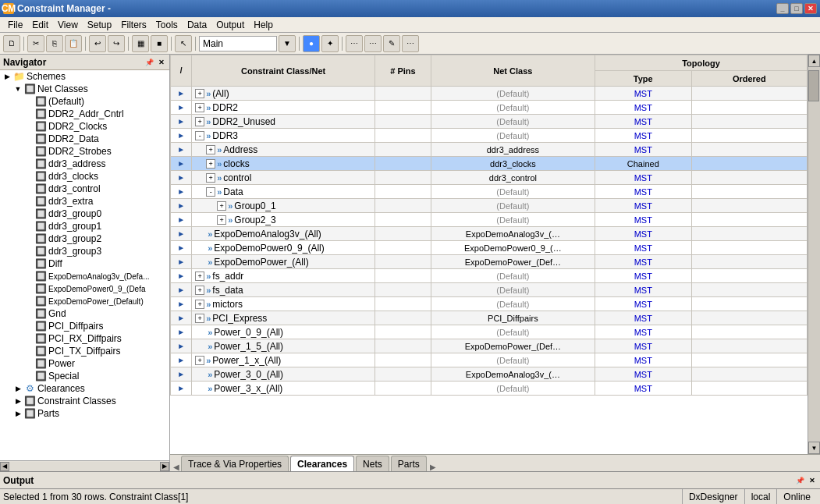 This screenshot has height=504, width=820. Describe the element at coordinates (373, 463) in the screenshot. I see `tab-nets: Nets` at that location.